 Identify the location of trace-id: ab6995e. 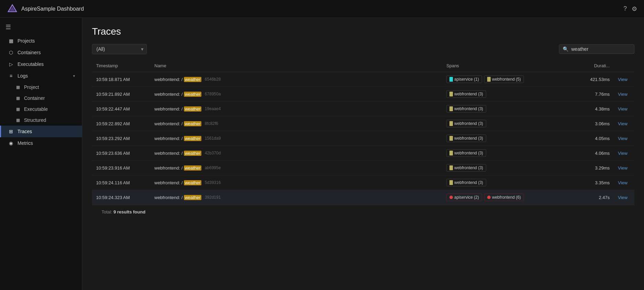
(213, 168).